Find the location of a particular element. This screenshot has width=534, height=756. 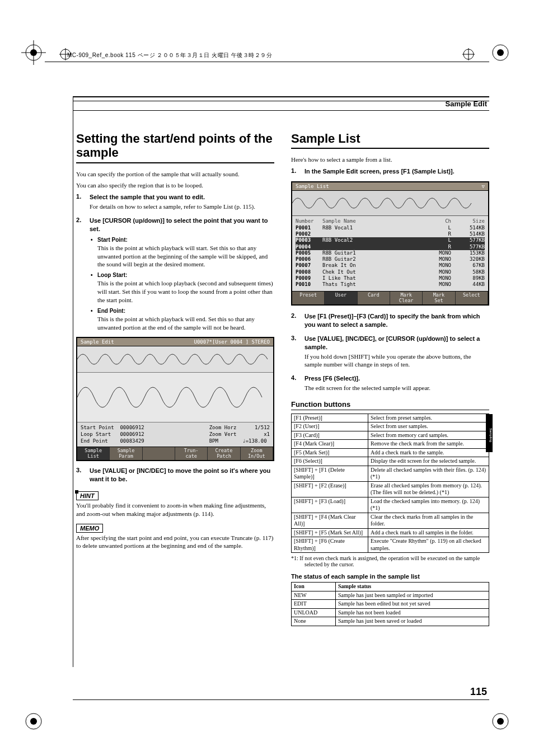

intro-text: You can also specify the region that is … is located at coordinates (175, 186).